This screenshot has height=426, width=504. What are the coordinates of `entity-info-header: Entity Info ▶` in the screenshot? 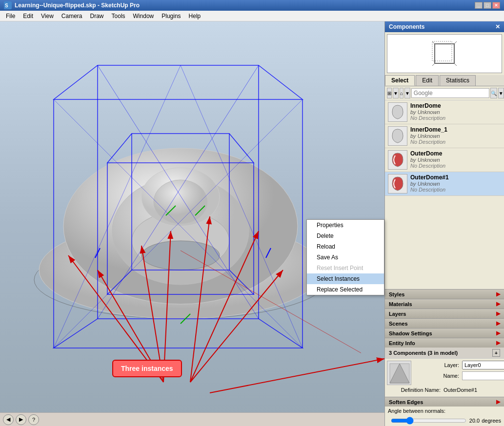 It's located at (444, 343).